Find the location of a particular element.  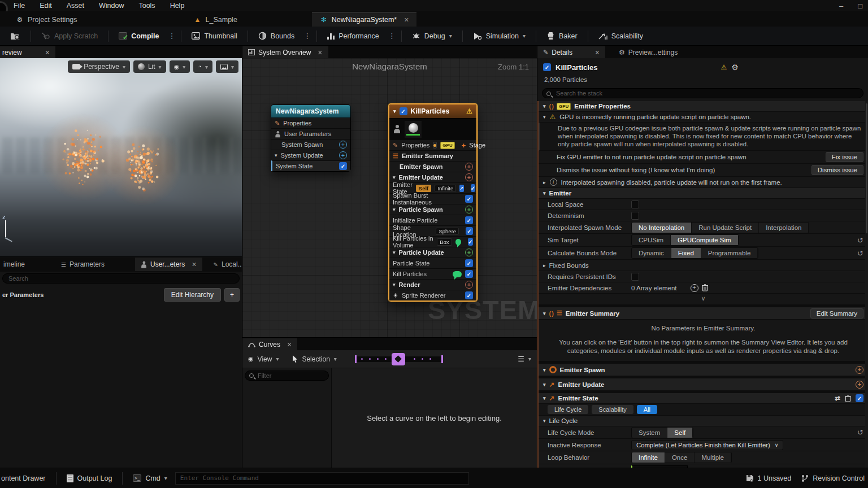

option-no-interpolation: No Interpolation is located at coordinates (662, 228).